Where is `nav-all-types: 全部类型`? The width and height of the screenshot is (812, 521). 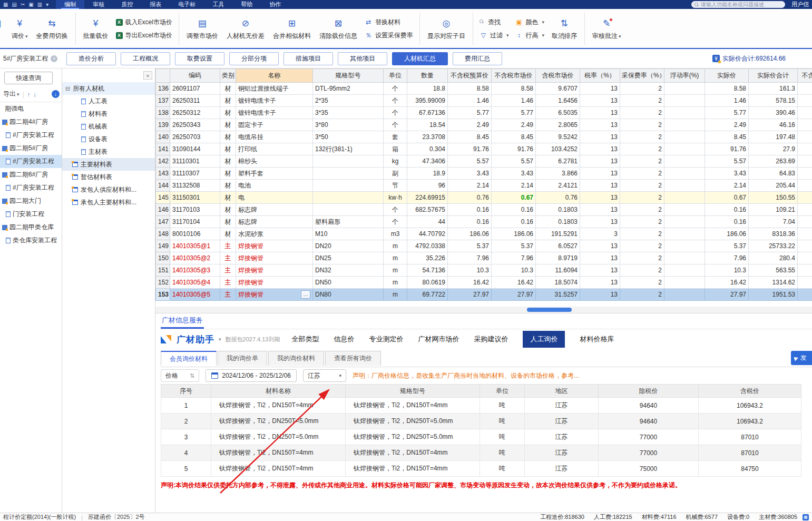
nav-all-types: 全部类型 is located at coordinates (305, 339).